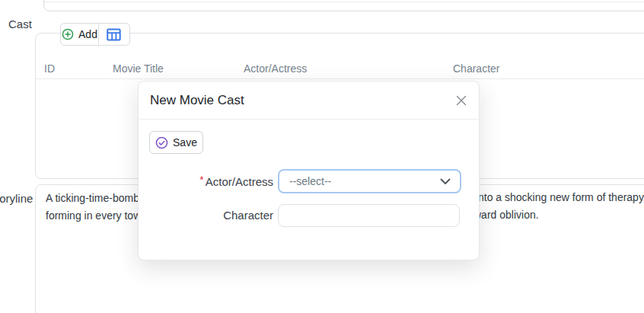 The width and height of the screenshot is (644, 313). What do you see at coordinates (370, 181) in the screenshot?
I see `actor-actress-select: --select--` at bounding box center [370, 181].